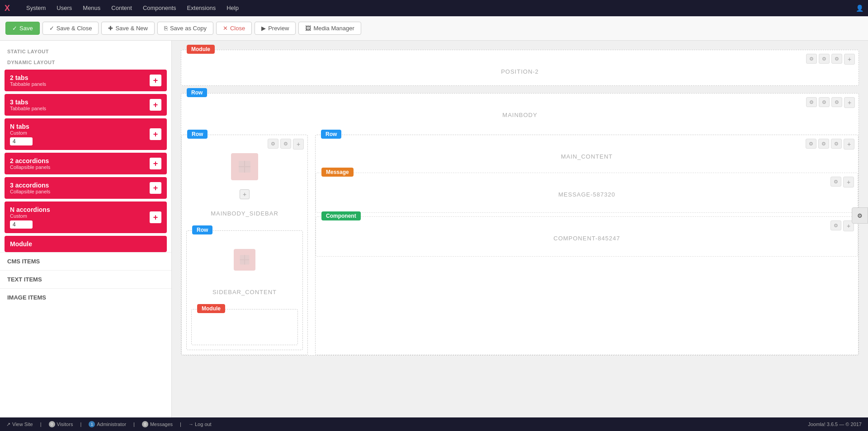 The image size is (868, 431). What do you see at coordinates (202, 8) in the screenshot?
I see `nav-extensions: Extensions` at bounding box center [202, 8].